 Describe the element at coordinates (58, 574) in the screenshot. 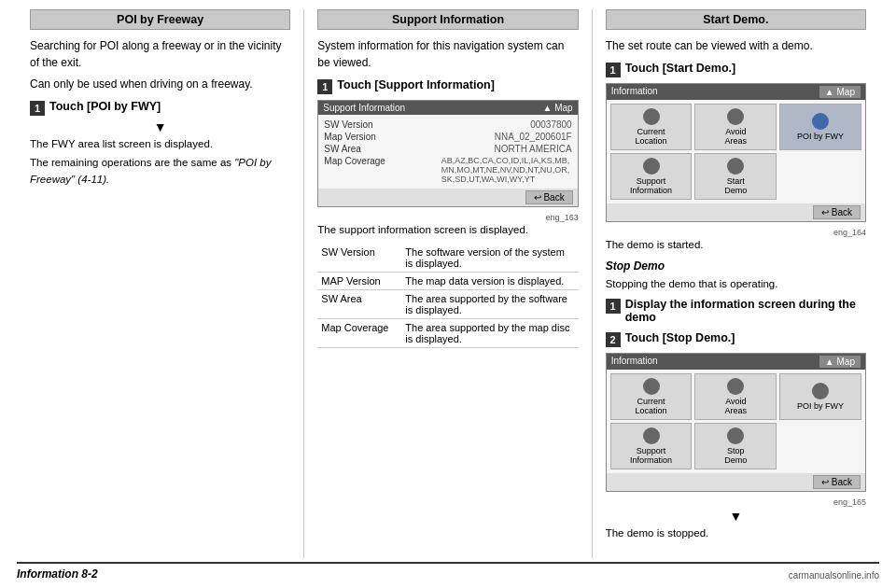

I see `footer-left: Information 8-2` at that location.